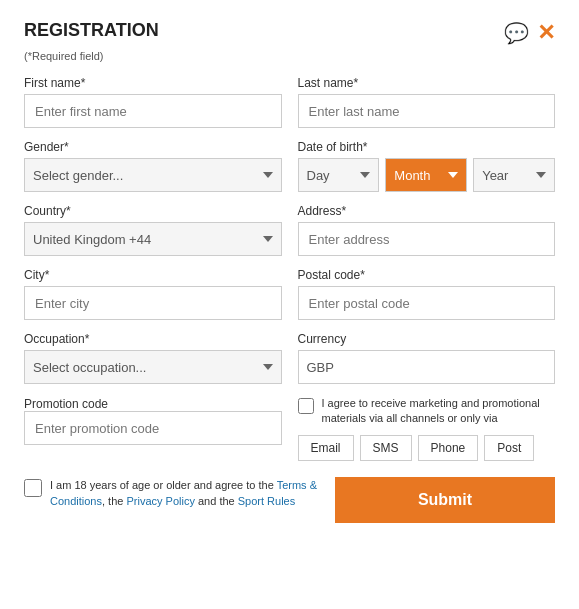  I want to click on postal-code-label: Postal code*, so click(427, 275).